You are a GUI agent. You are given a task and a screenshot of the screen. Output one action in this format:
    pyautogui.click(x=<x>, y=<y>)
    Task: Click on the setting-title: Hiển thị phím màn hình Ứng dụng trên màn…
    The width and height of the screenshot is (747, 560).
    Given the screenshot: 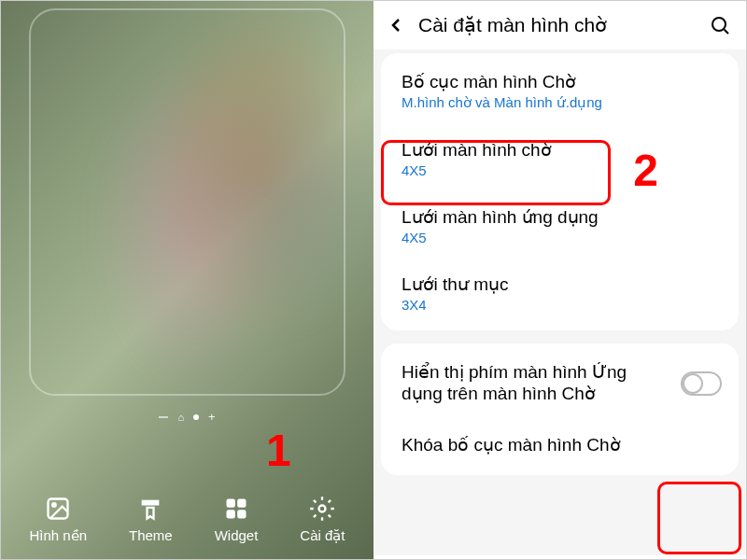 What is the action you would take?
    pyautogui.click(x=532, y=383)
    